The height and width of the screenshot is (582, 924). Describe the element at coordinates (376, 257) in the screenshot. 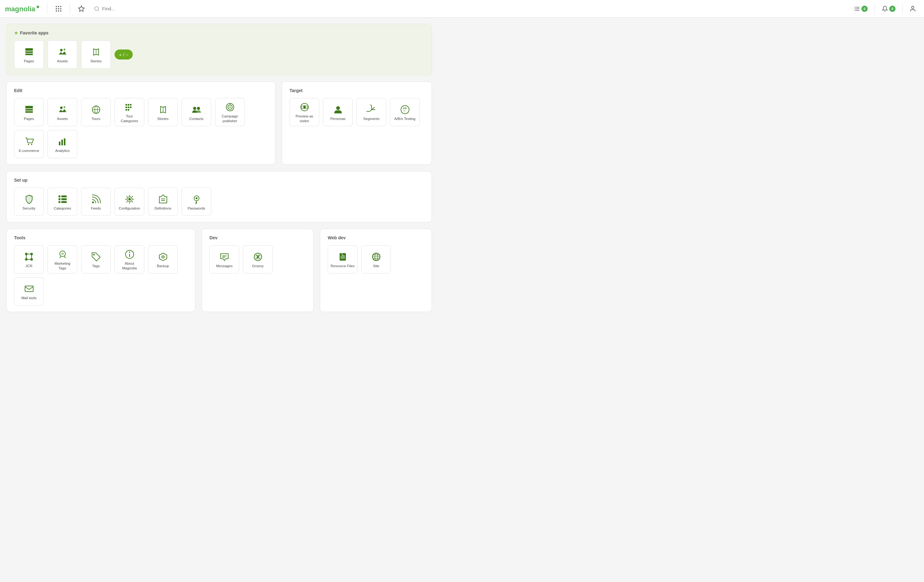

I see `site-icon` at that location.